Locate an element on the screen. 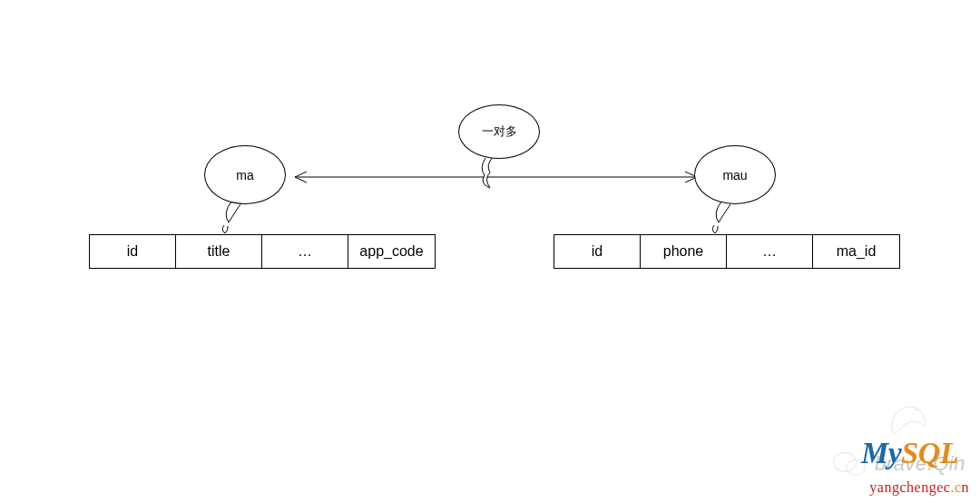 Image resolution: width=980 pixels, height=503 pixels. col-header: ma_id is located at coordinates (857, 252).